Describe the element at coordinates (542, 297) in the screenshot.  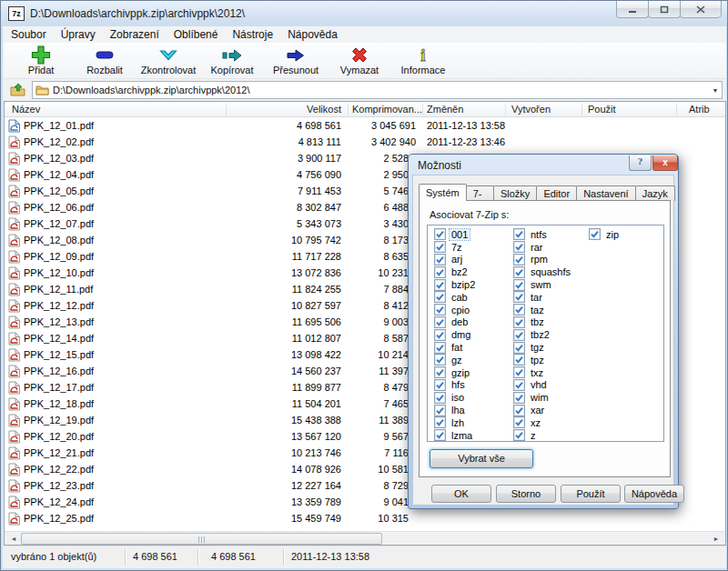
I see `extension-checkbox-tar: tar` at that location.